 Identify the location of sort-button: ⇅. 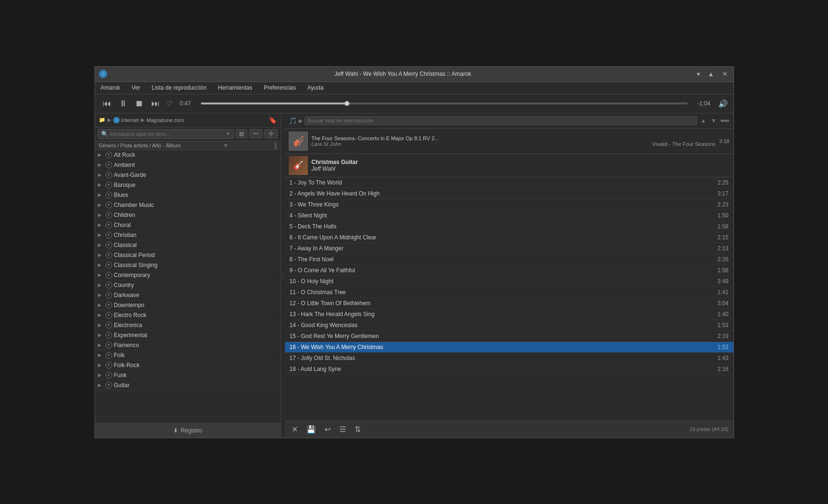
(358, 429).